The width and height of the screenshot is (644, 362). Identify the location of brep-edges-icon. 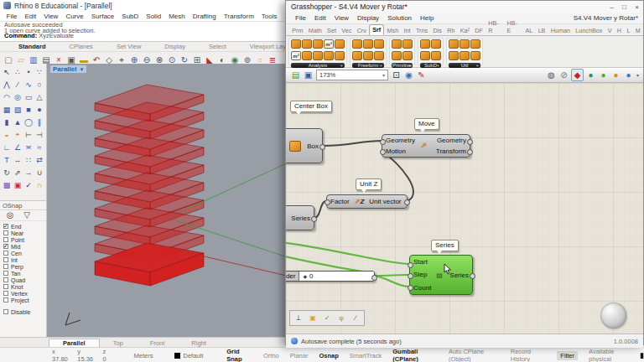
(318, 55).